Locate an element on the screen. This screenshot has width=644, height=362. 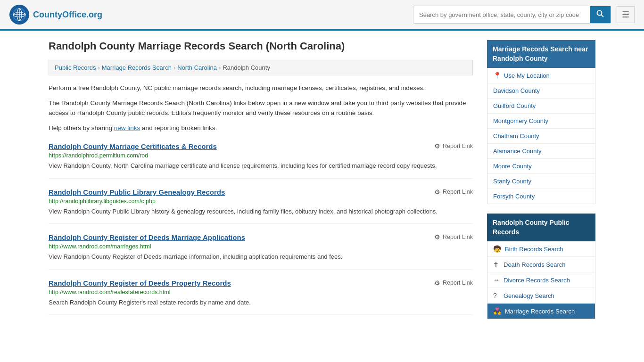
breadcrumb-north-carolina: North Carolina is located at coordinates (197, 68).